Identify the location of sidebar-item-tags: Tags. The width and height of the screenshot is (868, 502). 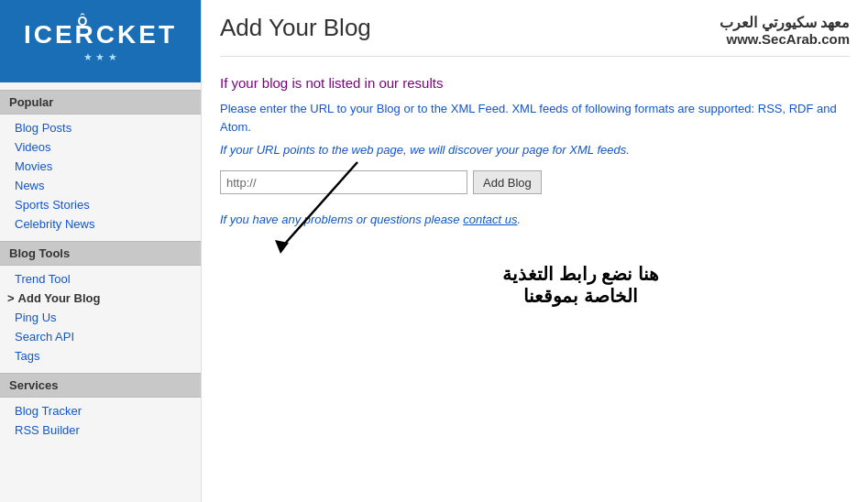
(101, 355).